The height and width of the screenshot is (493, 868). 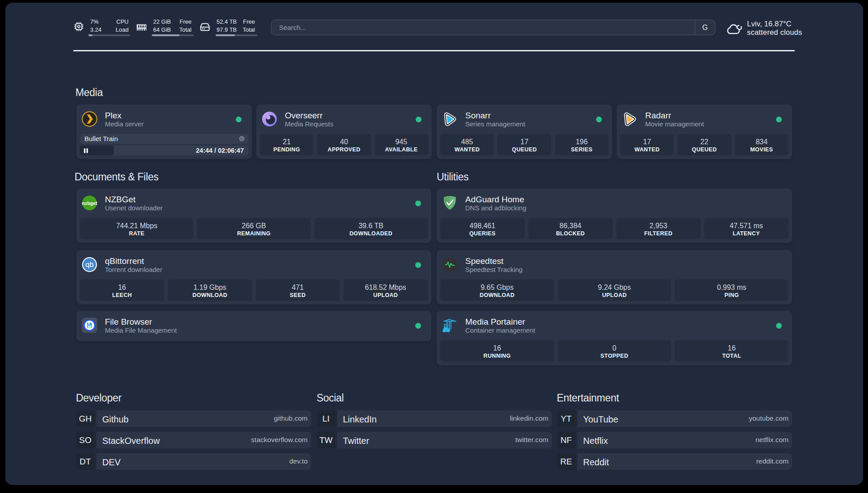 What do you see at coordinates (89, 264) in the screenshot?
I see `svg-text: qb` at bounding box center [89, 264].